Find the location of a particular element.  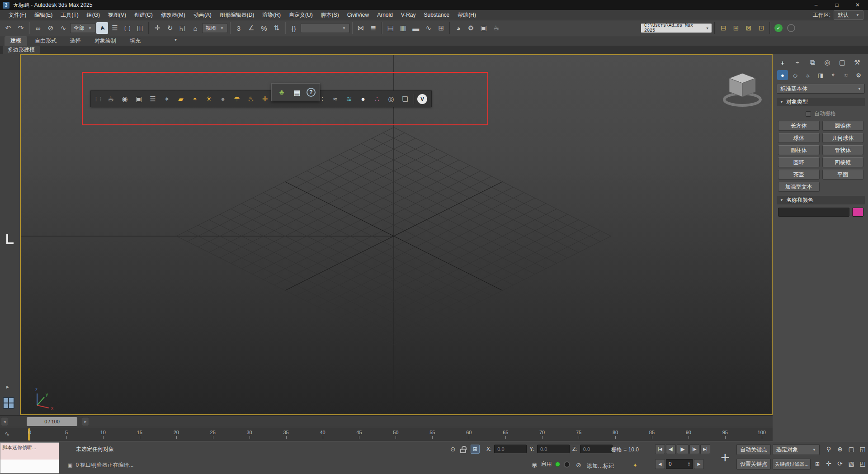

time-ruler: ∿ 05101520253035404550556065707580859095… is located at coordinates (386, 434).